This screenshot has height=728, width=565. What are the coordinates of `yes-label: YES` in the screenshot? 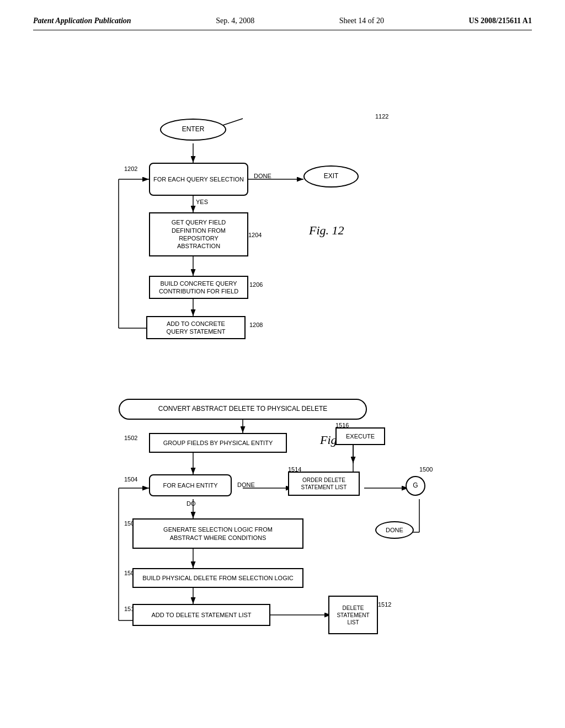 It's located at (202, 202).